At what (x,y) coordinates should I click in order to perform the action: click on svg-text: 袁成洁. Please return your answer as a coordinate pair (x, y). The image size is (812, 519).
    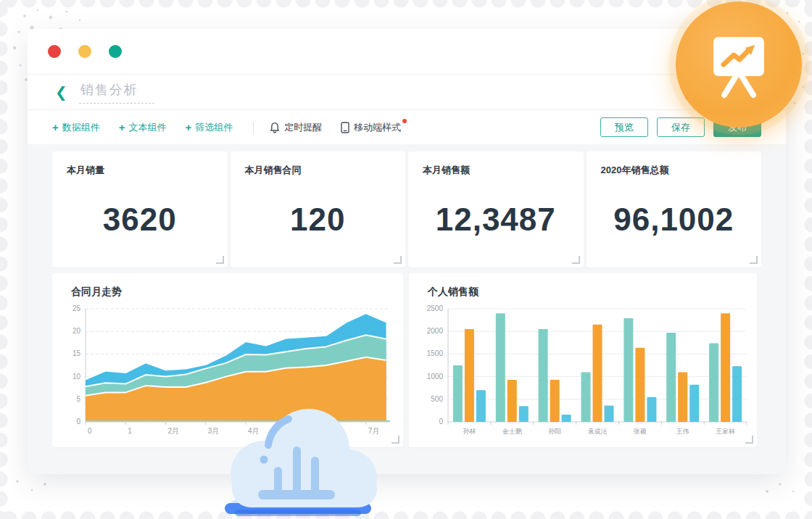
    Looking at the image, I should click on (597, 431).